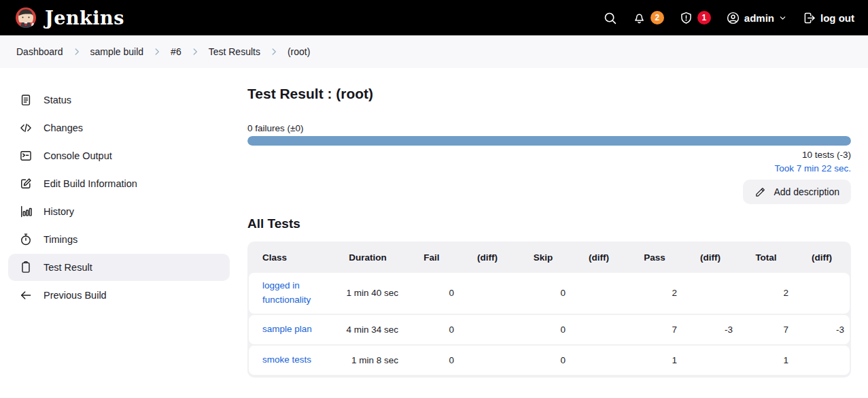 This screenshot has width=868, height=398. What do you see at coordinates (599, 257) in the screenshot?
I see `column-header-skip-diff: (diff)` at bounding box center [599, 257].